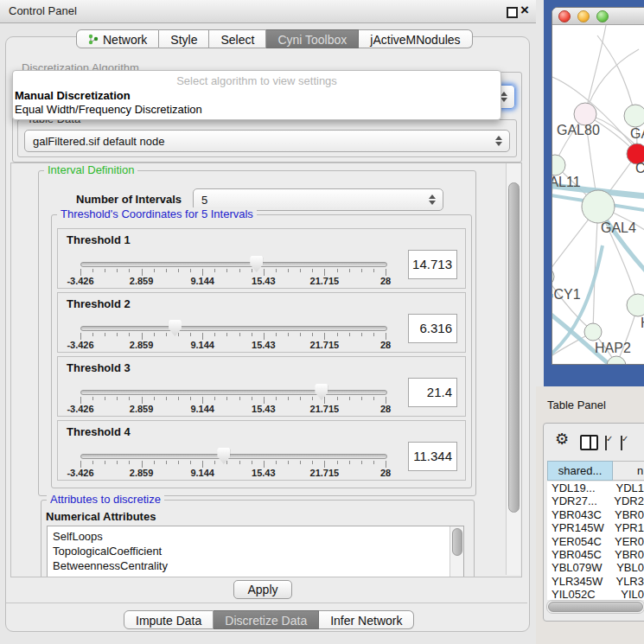  I want to click on minimize-traffic-light-icon, so click(583, 16).